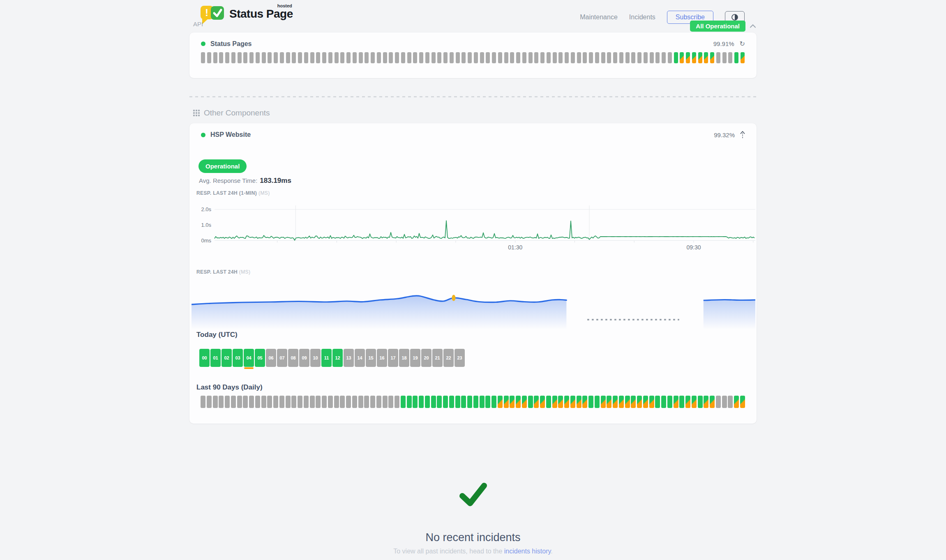 Image resolution: width=946 pixels, height=560 pixels. What do you see at coordinates (371, 358) in the screenshot?
I see `hour-block-15: 15` at bounding box center [371, 358].